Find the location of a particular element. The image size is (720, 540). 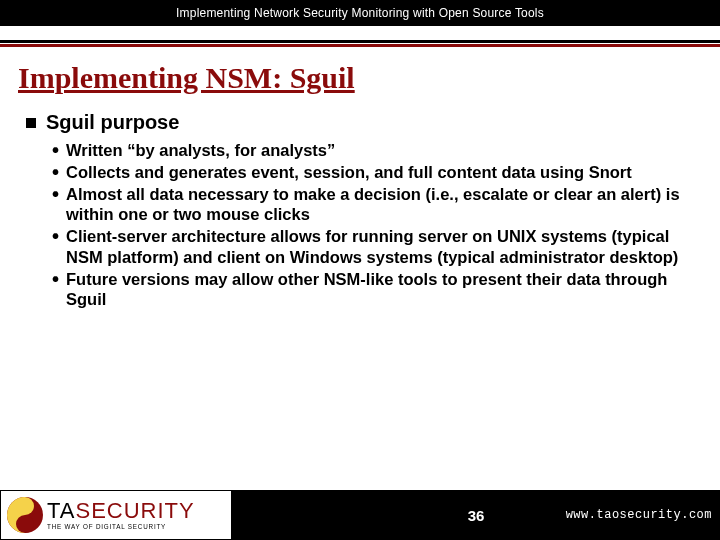

bullet-text: Collects and generates event, session, a… is located at coordinates (349, 172).